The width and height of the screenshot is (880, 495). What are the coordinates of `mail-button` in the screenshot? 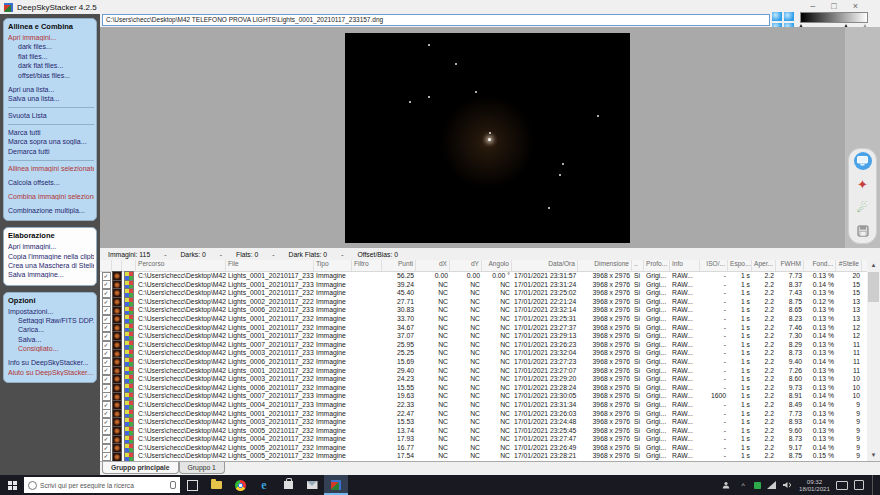 It's located at (312, 485).